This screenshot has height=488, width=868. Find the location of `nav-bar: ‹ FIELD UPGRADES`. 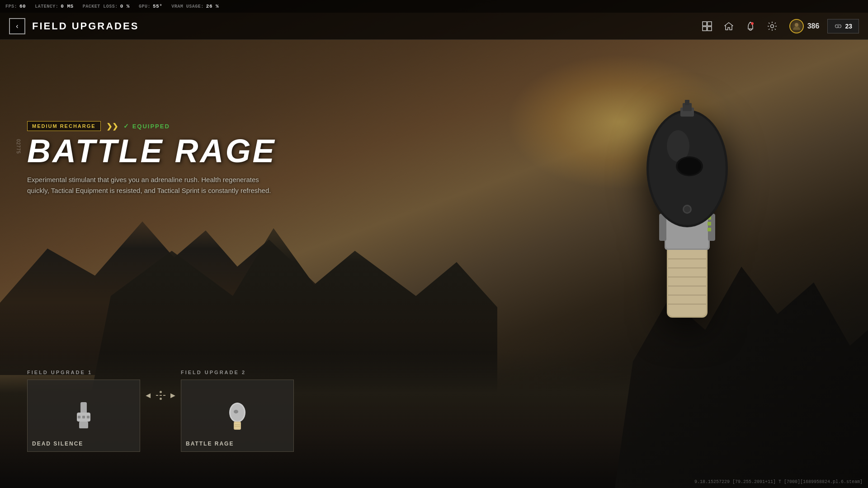

nav-bar: ‹ FIELD UPGRADES is located at coordinates (434, 26).